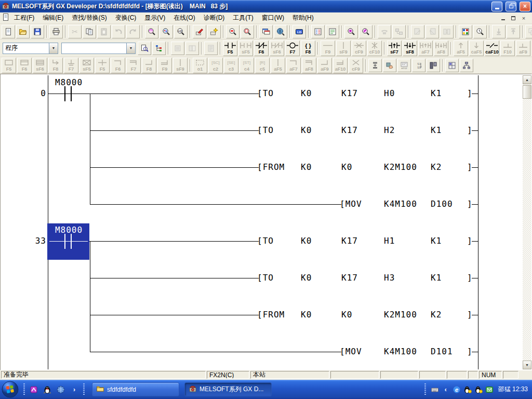 The image size is (532, 399). I want to click on tray-qq-2-icon, so click(478, 390).